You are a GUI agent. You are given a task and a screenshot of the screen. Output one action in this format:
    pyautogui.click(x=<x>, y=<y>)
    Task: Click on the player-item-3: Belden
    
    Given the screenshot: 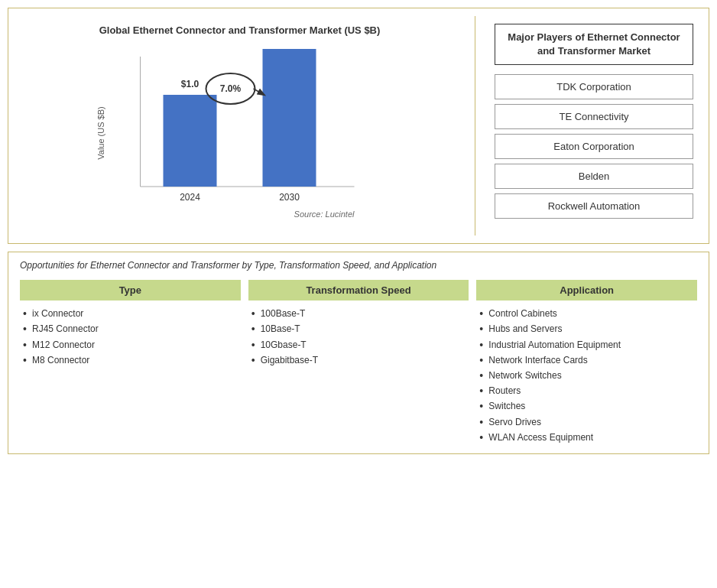 What is the action you would take?
    pyautogui.click(x=594, y=176)
    